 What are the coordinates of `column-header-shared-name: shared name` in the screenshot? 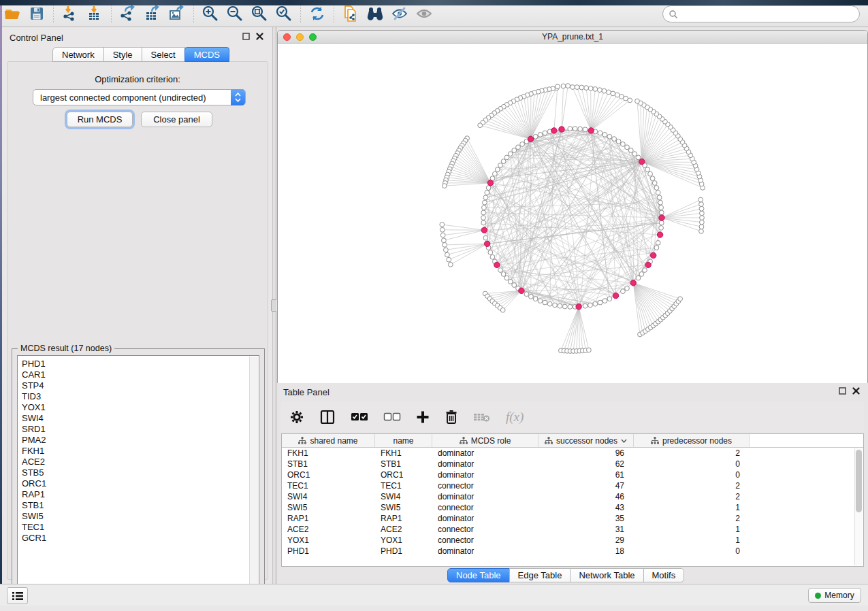 It's located at (328, 441).